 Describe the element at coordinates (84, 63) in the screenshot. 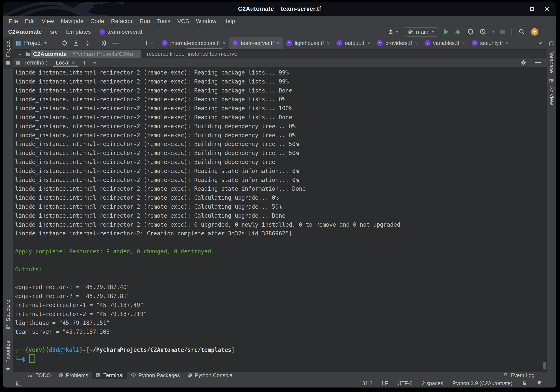

I see `new-terminal-session-button: +` at that location.